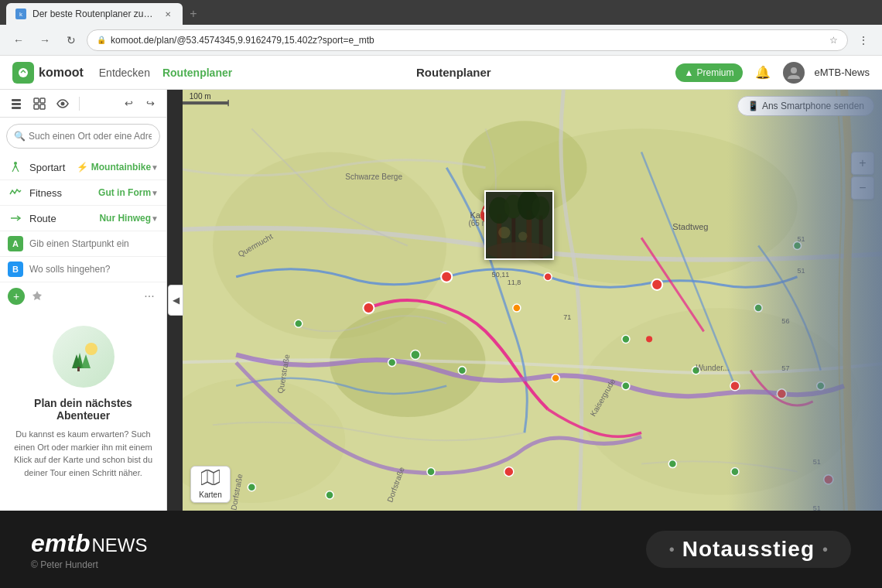  Describe the element at coordinates (441, 40) in the screenshot. I see `browser-toolbar: ← → ↻ 🔒 komoot.de/plan/@53.4574345,9.916…` at that location.